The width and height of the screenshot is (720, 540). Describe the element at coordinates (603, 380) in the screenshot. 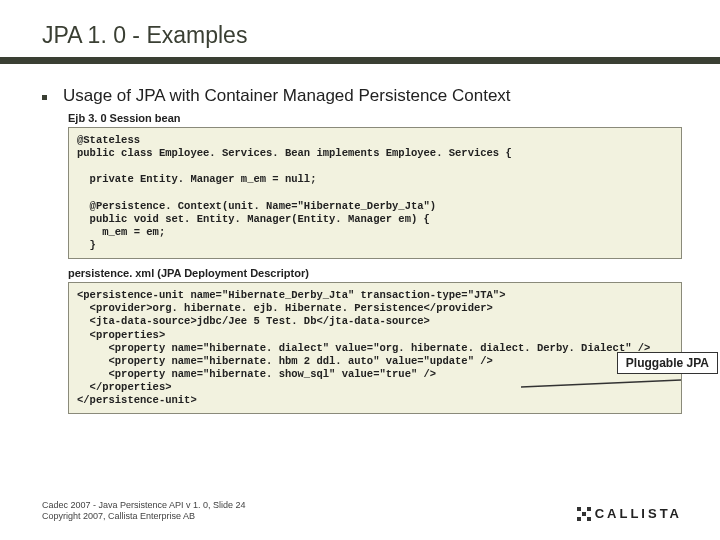

I see `callout-connector` at that location.